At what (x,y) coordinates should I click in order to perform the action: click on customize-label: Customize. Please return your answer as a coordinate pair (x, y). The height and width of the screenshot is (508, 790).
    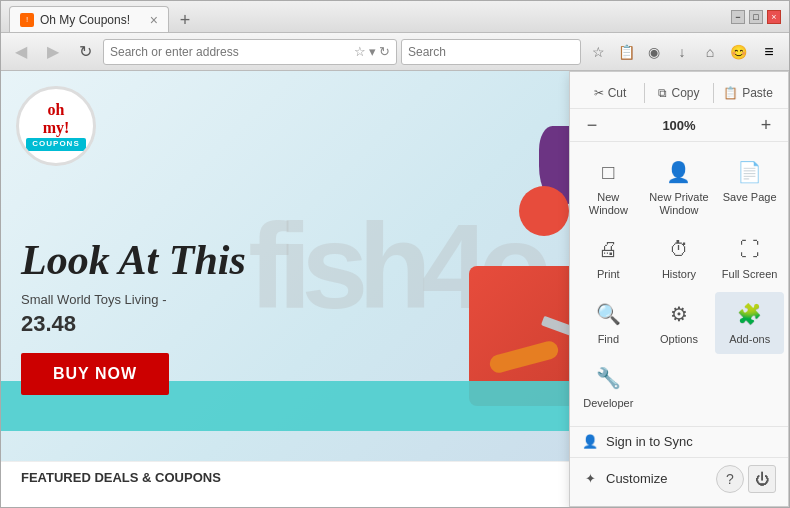
    Looking at the image, I should click on (636, 478).